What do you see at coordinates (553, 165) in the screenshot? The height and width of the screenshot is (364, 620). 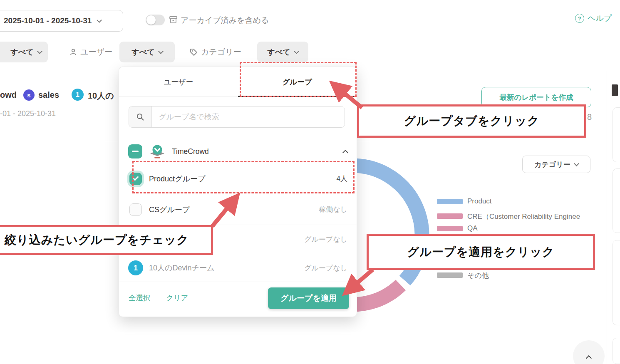 I see `chart-breakdown-value: カテゴリー` at bounding box center [553, 165].